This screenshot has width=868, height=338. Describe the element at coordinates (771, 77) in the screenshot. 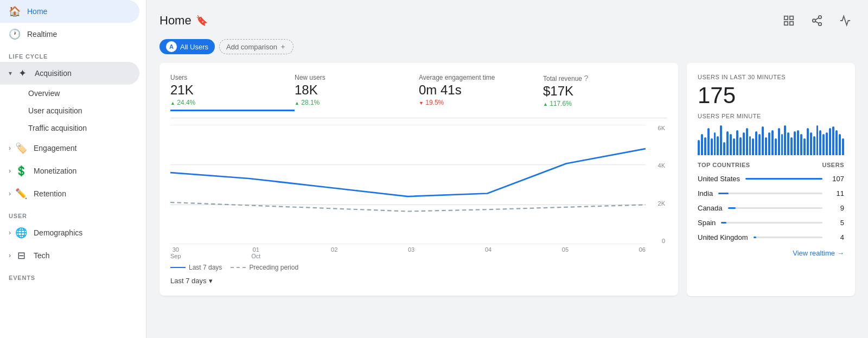

I see `users-last-30-label: USERS IN LAST 30 MINUTES` at that location.